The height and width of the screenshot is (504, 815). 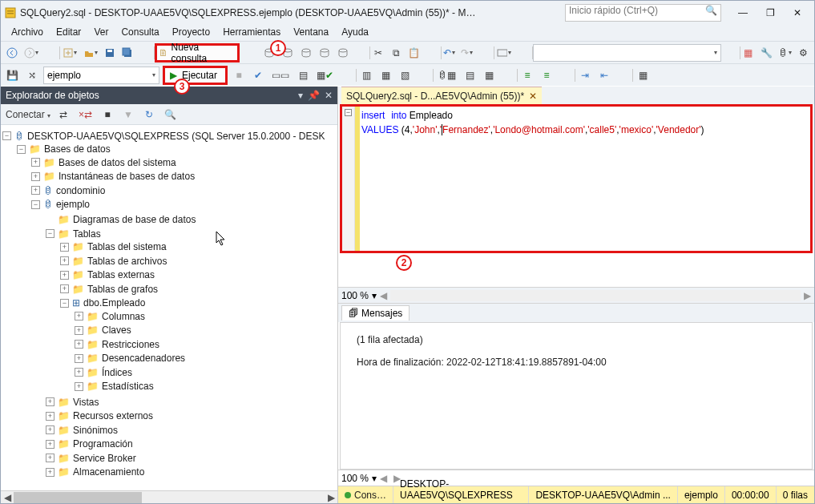 What do you see at coordinates (103, 444) in the screenshot?
I see `pro-node: Programación` at bounding box center [103, 444].